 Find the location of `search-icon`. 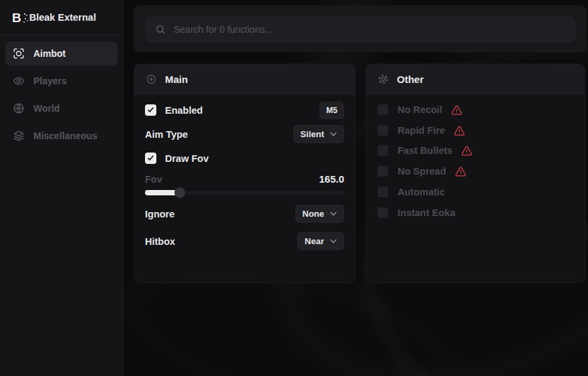

search-icon is located at coordinates (160, 29).